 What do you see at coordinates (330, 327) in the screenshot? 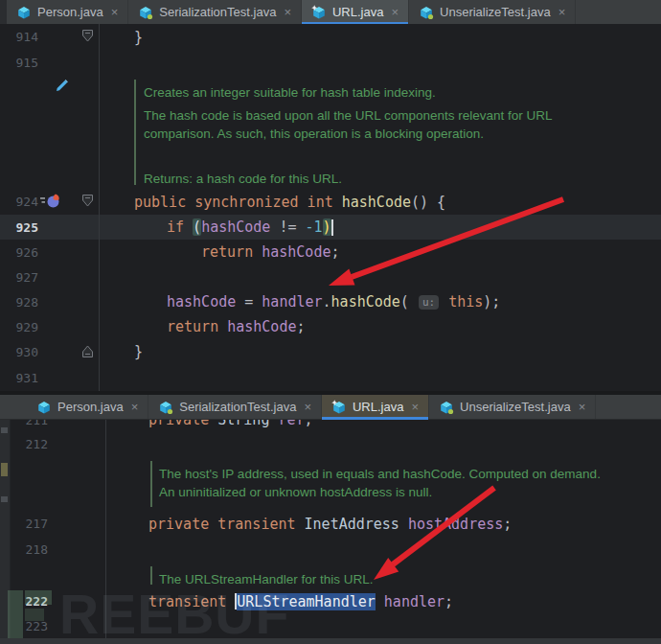
I see `code-line-929: 929return hashCode;` at bounding box center [330, 327].